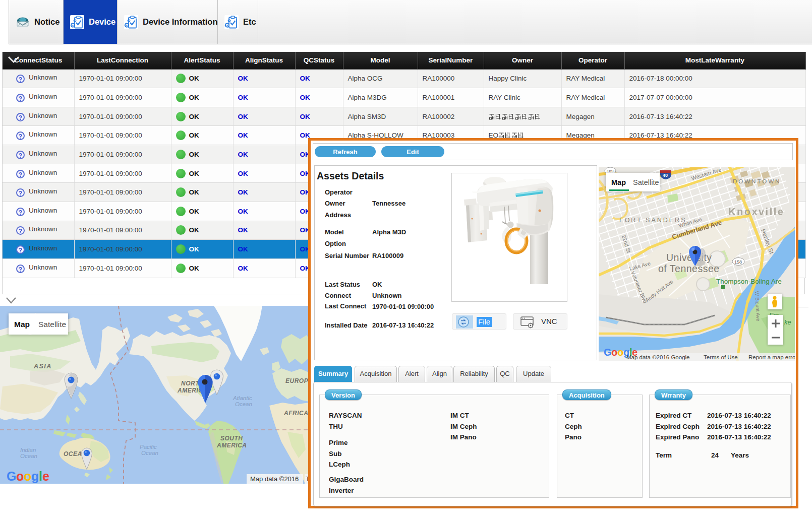 The width and height of the screenshot is (812, 521). What do you see at coordinates (28, 450) in the screenshot?
I see `svg-text: Indian` at bounding box center [28, 450].